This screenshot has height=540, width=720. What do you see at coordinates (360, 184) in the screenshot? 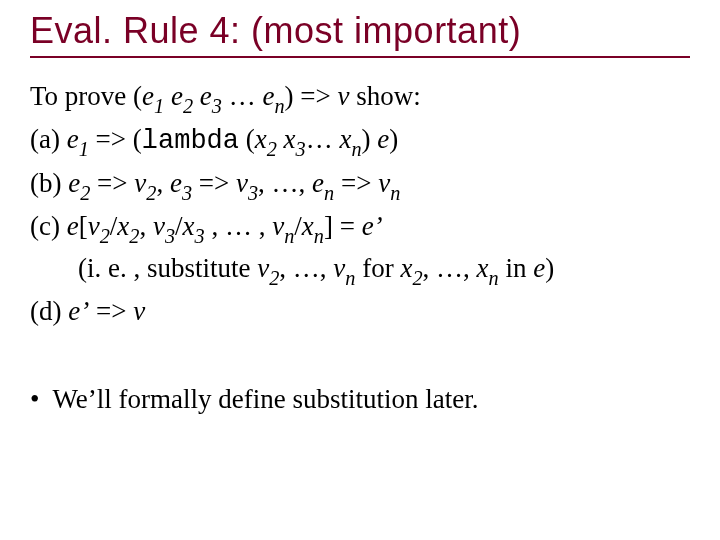
I see `rule-b: (b) e2 => v2, e3 => v3, …, en => vn` at bounding box center [360, 184].